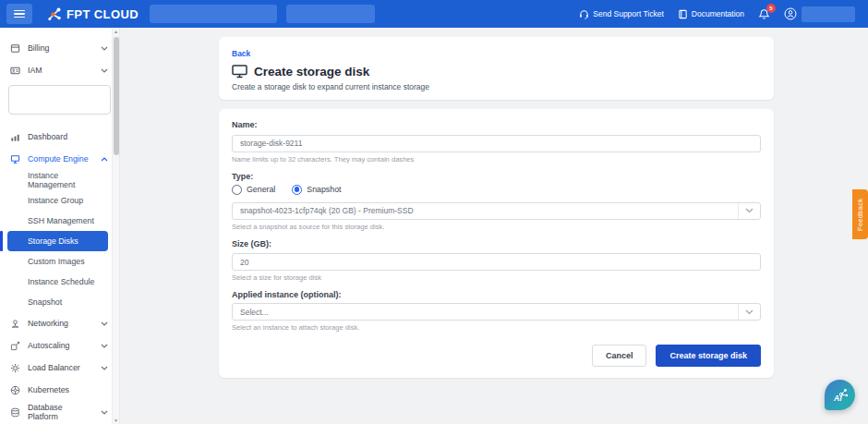  Describe the element at coordinates (840, 395) in the screenshot. I see `ai-assistant-button: AI` at that location.